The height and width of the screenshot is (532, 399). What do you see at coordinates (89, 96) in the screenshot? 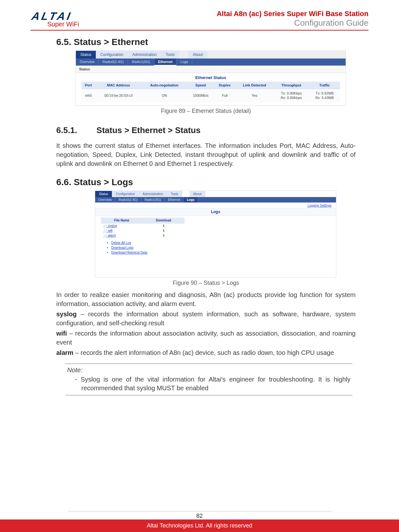
I see `cell-port: eth0` at bounding box center [89, 96].